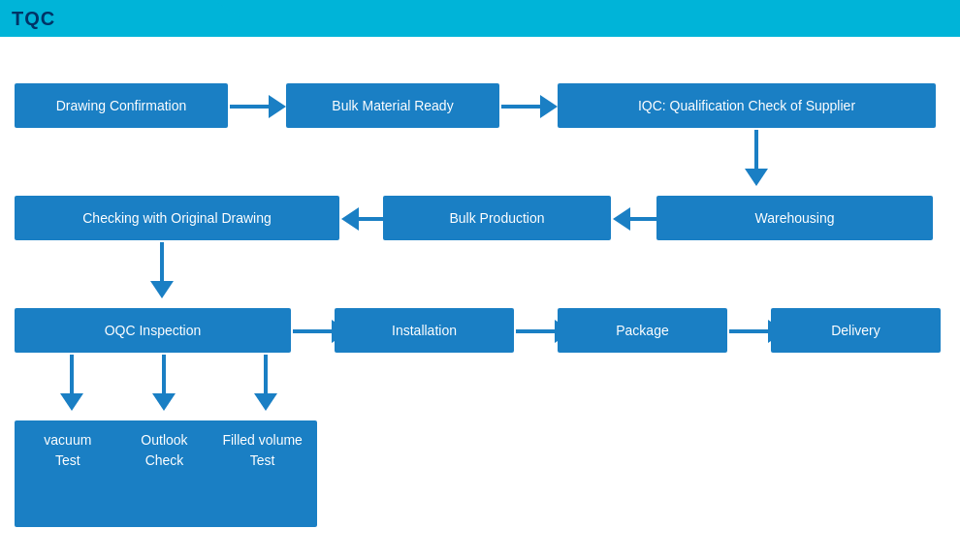  I want to click on arrow-d2, so click(162, 270).